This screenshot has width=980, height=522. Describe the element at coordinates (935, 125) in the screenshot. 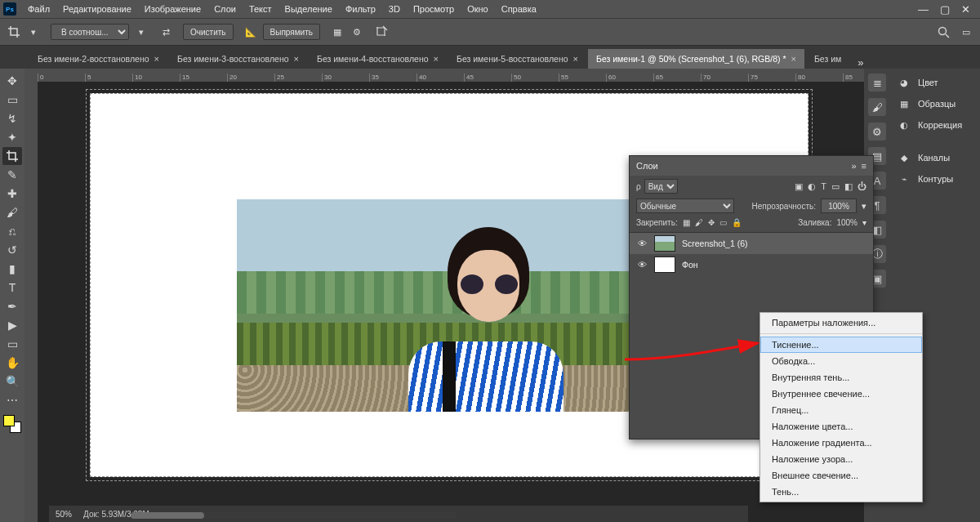

I see `panel-adjustments: ◐ Коррекция` at that location.